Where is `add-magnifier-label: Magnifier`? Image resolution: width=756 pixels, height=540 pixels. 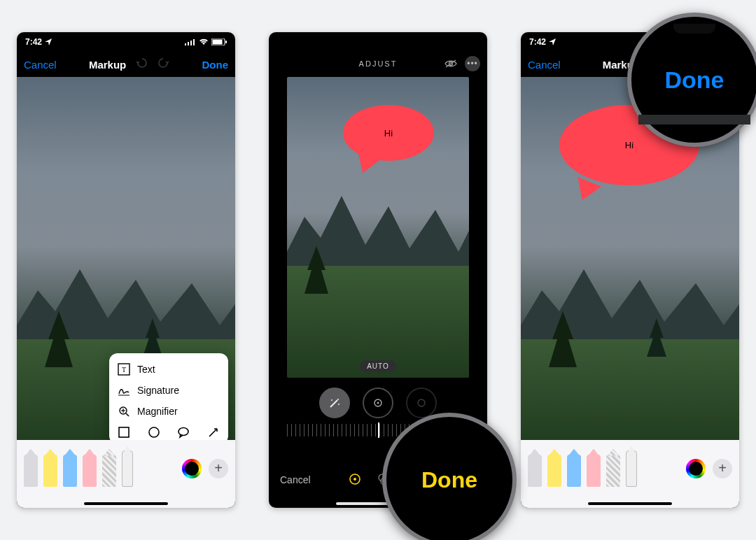 add-magnifier-label: Magnifier is located at coordinates (158, 411).